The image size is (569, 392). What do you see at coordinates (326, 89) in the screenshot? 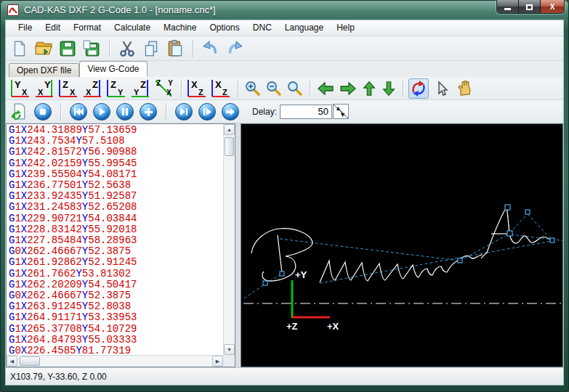
I see `pan-left-button` at bounding box center [326, 89].